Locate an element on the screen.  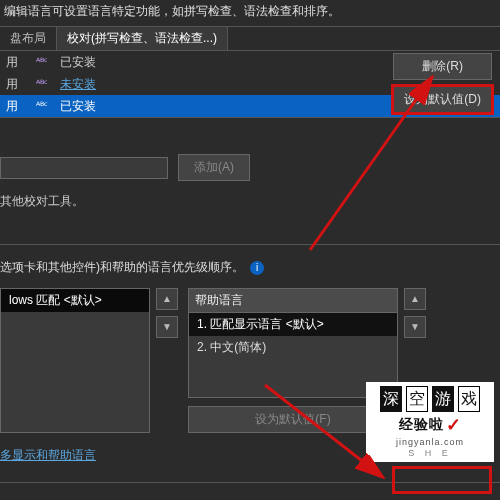
logo-sub: 经验啦✓ is located at coordinates (430, 425).